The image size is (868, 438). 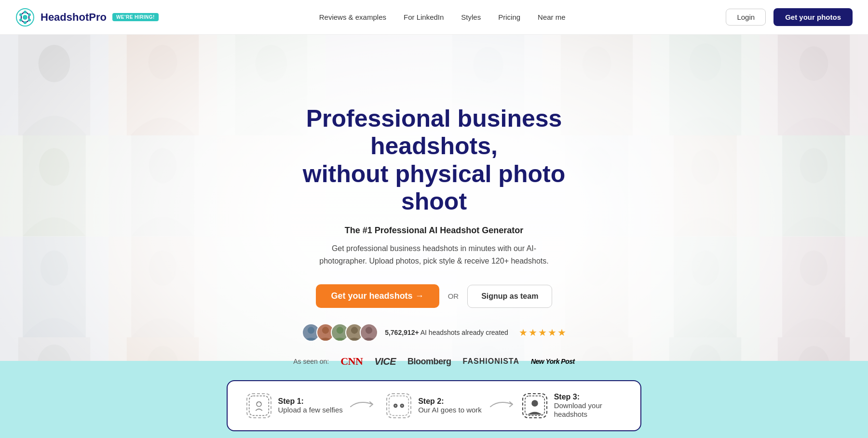 What do you see at coordinates (434, 332) in the screenshot?
I see `social-proof: 5,762,912+ AI headshots already created …` at bounding box center [434, 332].